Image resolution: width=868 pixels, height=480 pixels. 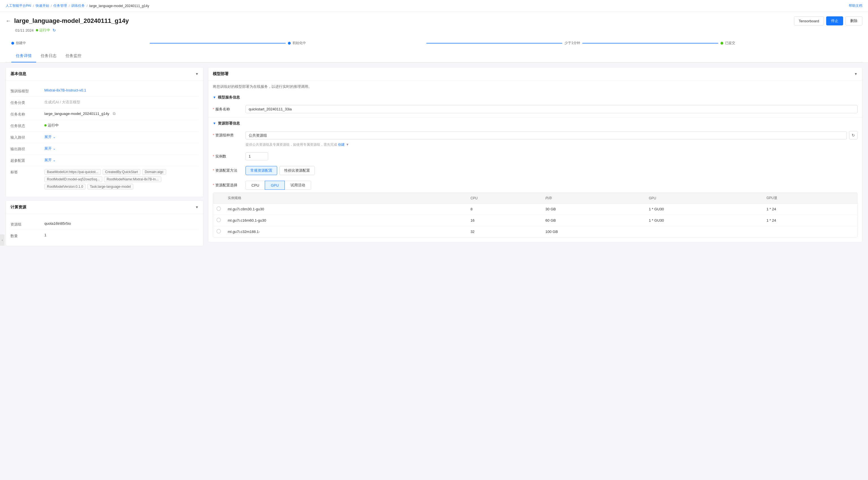 What do you see at coordinates (854, 21) in the screenshot?
I see `delete-button: 删除` at bounding box center [854, 21].